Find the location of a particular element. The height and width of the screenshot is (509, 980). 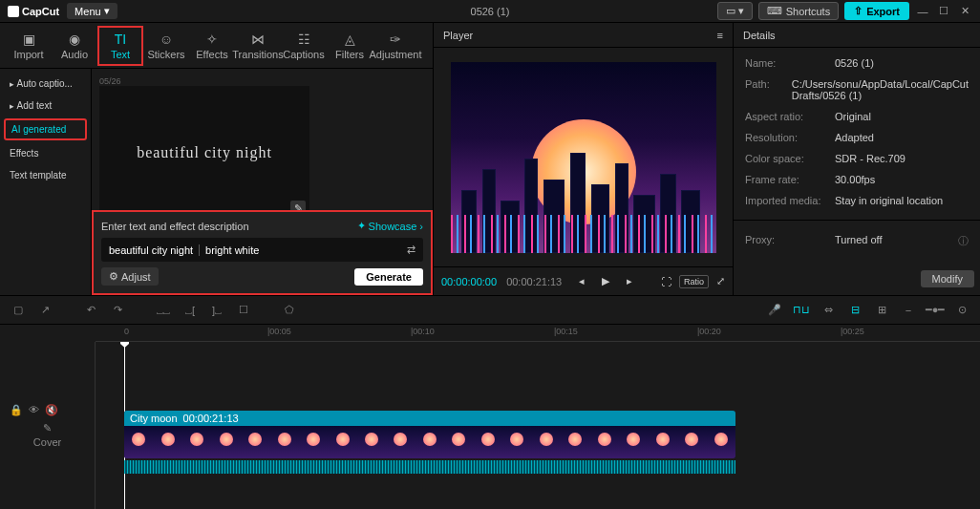

track-controls: 🔒 👁 🔇 ✎ Cover is located at coordinates (48, 426).